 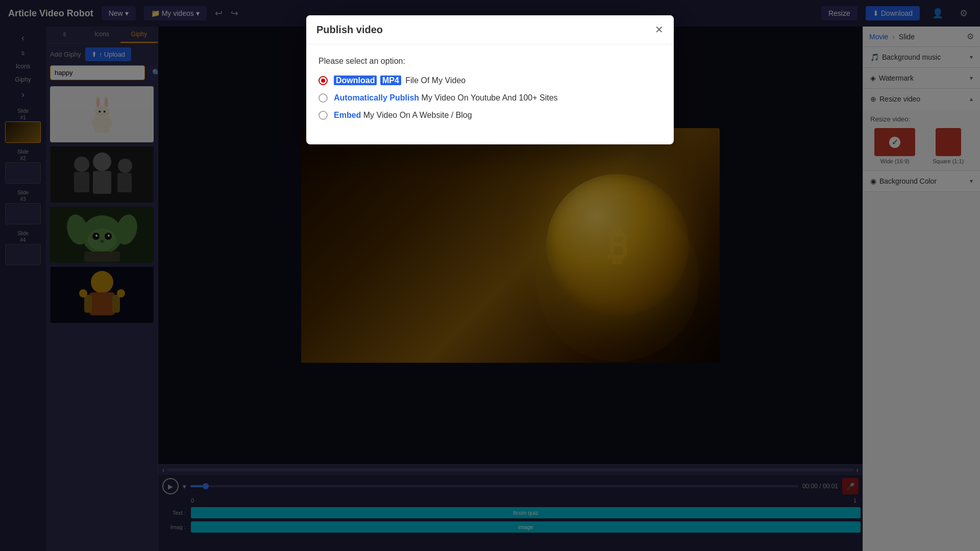 What do you see at coordinates (403, 115) in the screenshot?
I see `modal-option-text-embed: Embed My Video On A Website / Blog` at bounding box center [403, 115].